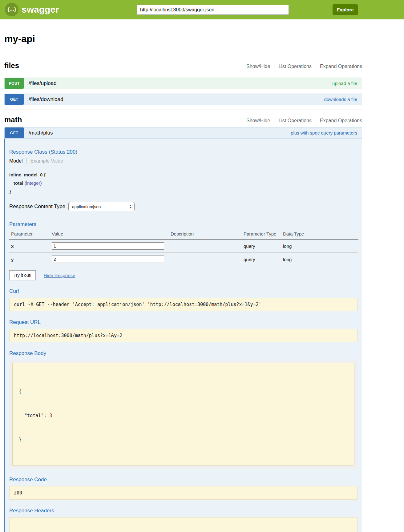  I want to click on parameters-table-header: Parameter Value Description Parameter Ty…, so click(184, 235).